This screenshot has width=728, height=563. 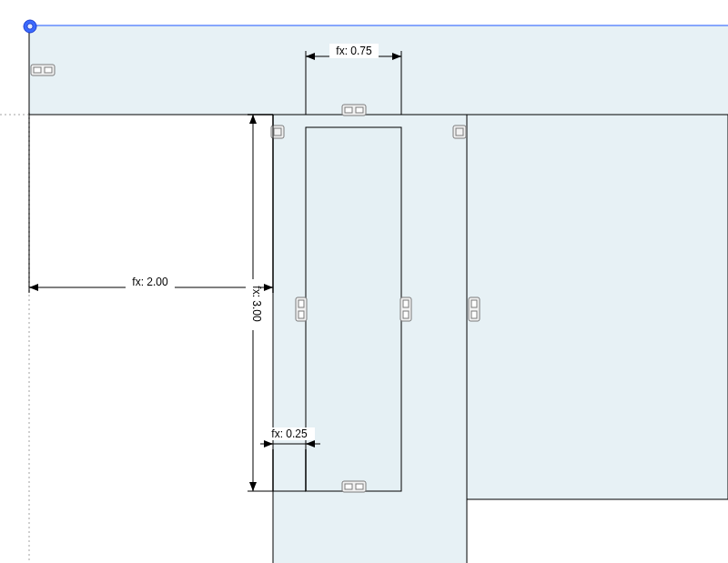 What do you see at coordinates (460, 132) in the screenshot?
I see `coincident-icon` at bounding box center [460, 132].